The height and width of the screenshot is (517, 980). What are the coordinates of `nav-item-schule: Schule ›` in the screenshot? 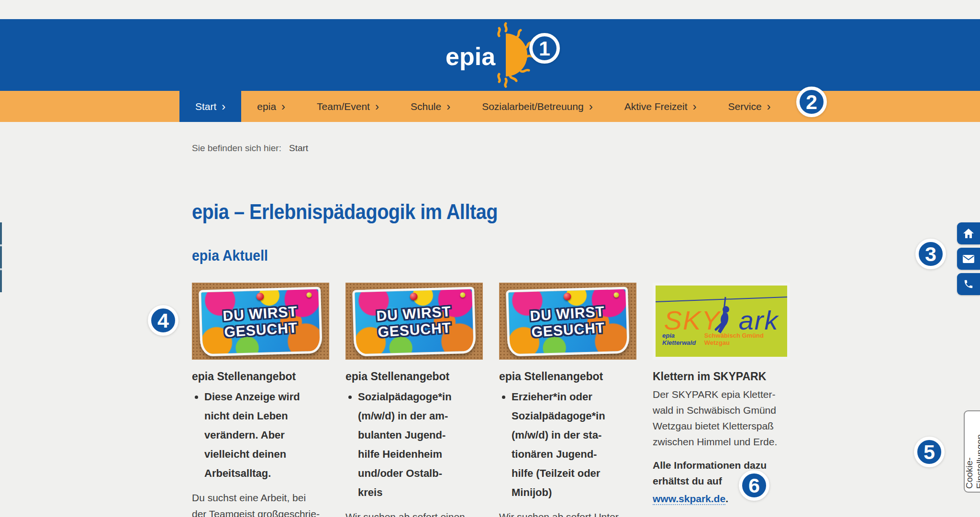 It's located at (431, 106).